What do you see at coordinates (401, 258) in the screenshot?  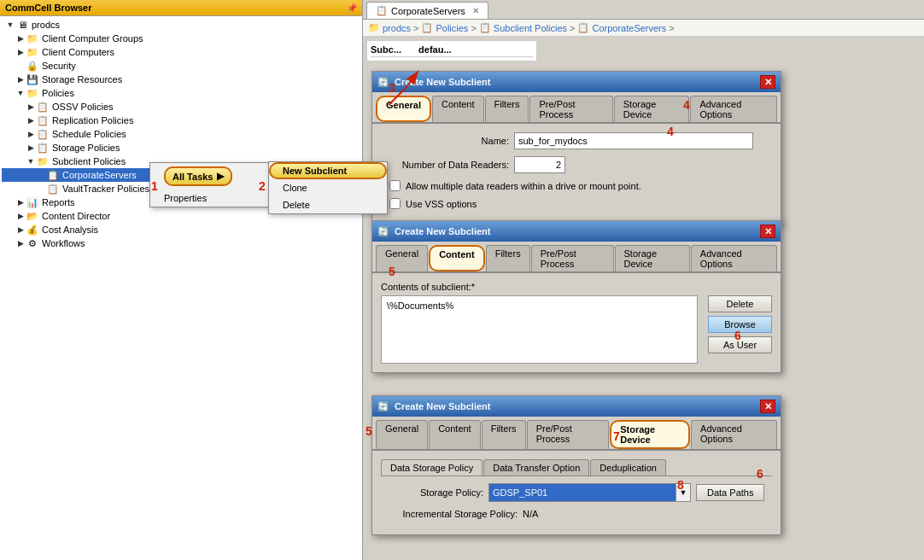 I see `dialog2-tab-general: General` at bounding box center [401, 258].